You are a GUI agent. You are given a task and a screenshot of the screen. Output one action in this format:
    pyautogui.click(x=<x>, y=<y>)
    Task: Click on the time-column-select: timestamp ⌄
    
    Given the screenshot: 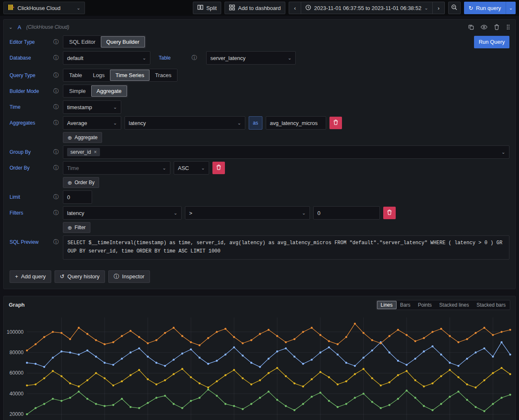 What is the action you would take?
    pyautogui.click(x=92, y=107)
    